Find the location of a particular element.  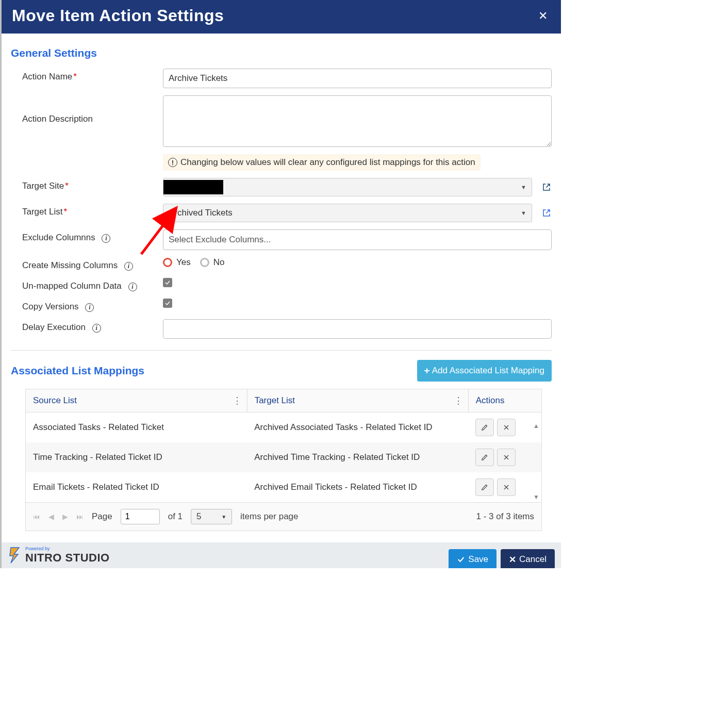

radio-yes: Yes is located at coordinates (177, 262).